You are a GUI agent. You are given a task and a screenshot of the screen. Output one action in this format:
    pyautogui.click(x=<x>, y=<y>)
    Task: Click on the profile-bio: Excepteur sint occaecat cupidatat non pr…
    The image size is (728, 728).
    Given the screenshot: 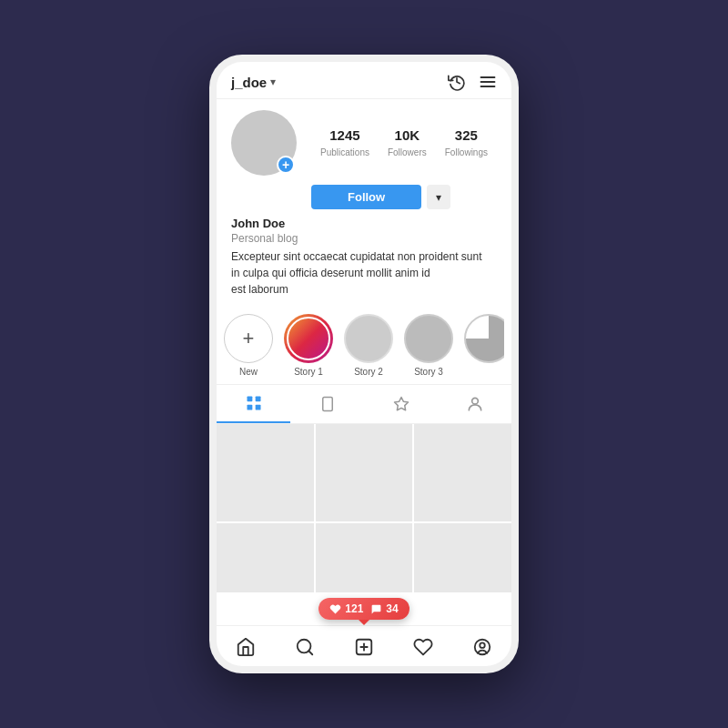 What is the action you would take?
    pyautogui.click(x=364, y=273)
    